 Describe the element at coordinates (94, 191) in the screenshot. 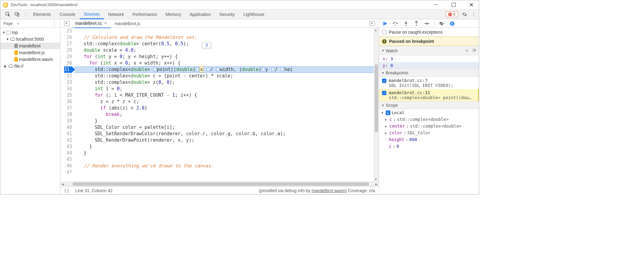

I see `cursor-position: Line 31, Column 42` at that location.